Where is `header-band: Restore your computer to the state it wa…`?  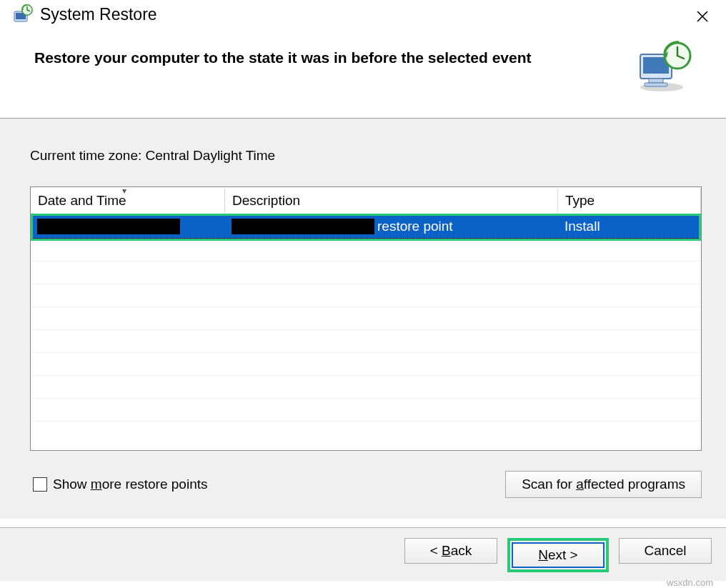
header-band: Restore your computer to the state it wa… is located at coordinates (363, 70).